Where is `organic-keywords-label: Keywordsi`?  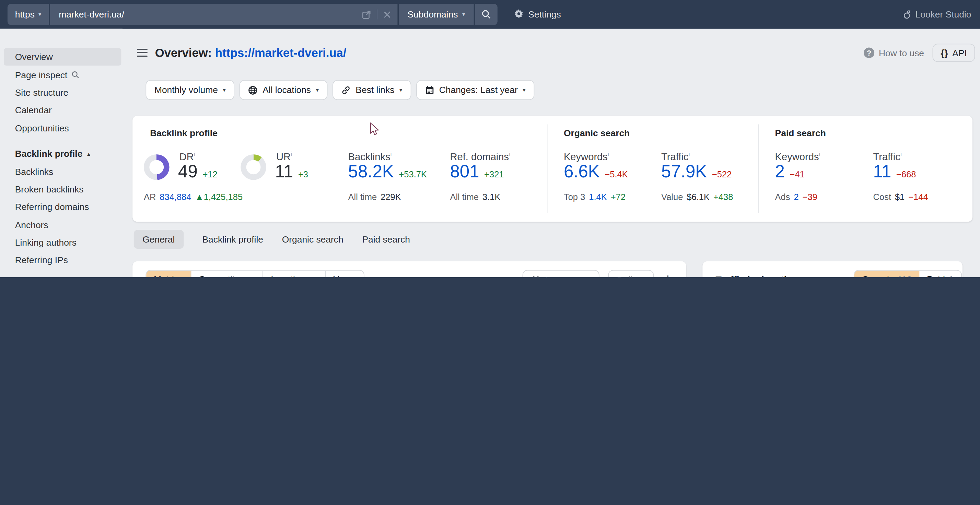
organic-keywords-label: Keywordsi is located at coordinates (587, 157).